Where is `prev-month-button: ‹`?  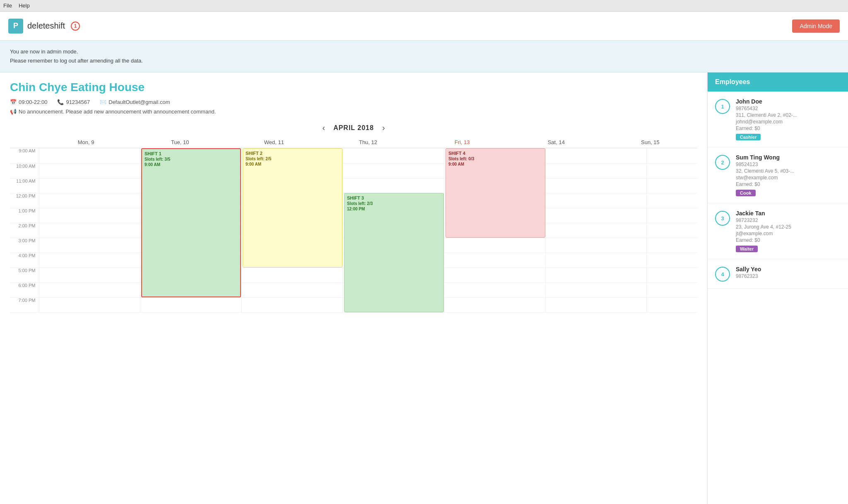 prev-month-button: ‹ is located at coordinates (324, 128).